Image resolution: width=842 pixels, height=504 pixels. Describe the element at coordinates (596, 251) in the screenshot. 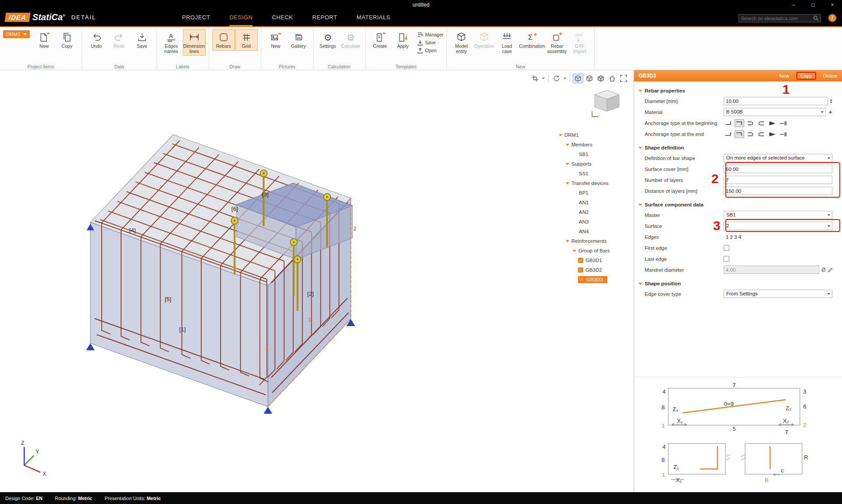

I see `tree-item-group-of-bars: Group of Bars` at that location.